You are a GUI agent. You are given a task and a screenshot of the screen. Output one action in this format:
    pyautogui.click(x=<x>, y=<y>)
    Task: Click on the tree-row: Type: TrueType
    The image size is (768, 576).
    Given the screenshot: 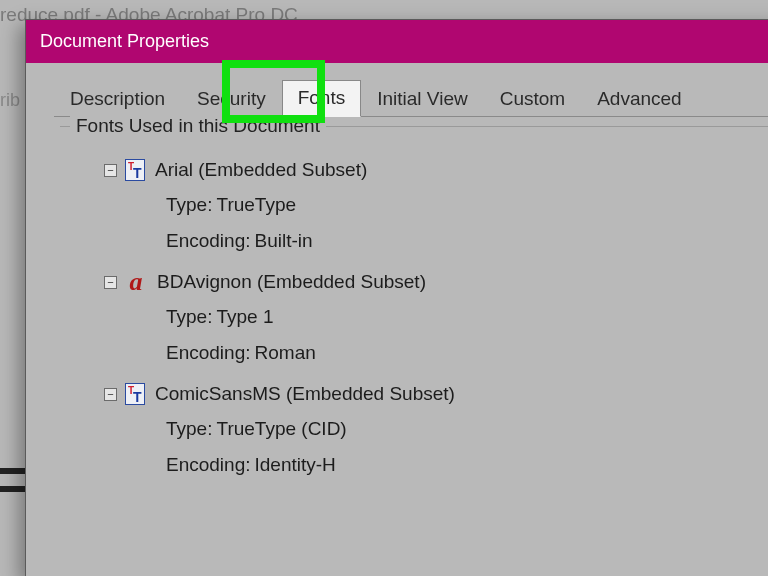 What is the action you would take?
    pyautogui.click(x=436, y=205)
    